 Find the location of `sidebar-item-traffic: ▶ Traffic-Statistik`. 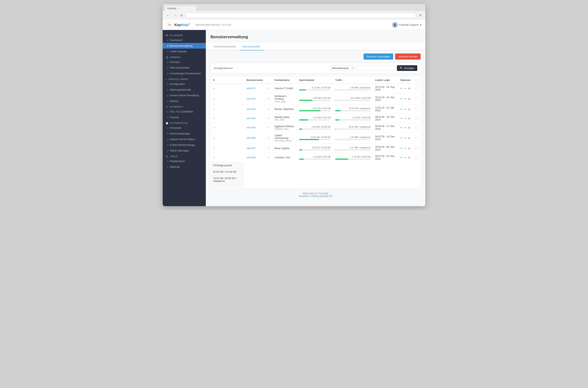

sidebar-item-traffic: ▶ Traffic-Statistik is located at coordinates (184, 51).